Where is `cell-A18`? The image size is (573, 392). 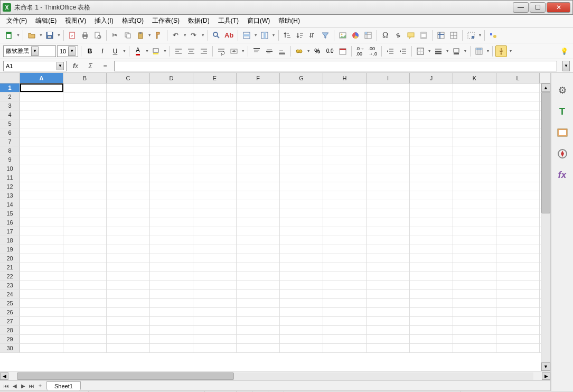 cell-A18 is located at coordinates (42, 240).